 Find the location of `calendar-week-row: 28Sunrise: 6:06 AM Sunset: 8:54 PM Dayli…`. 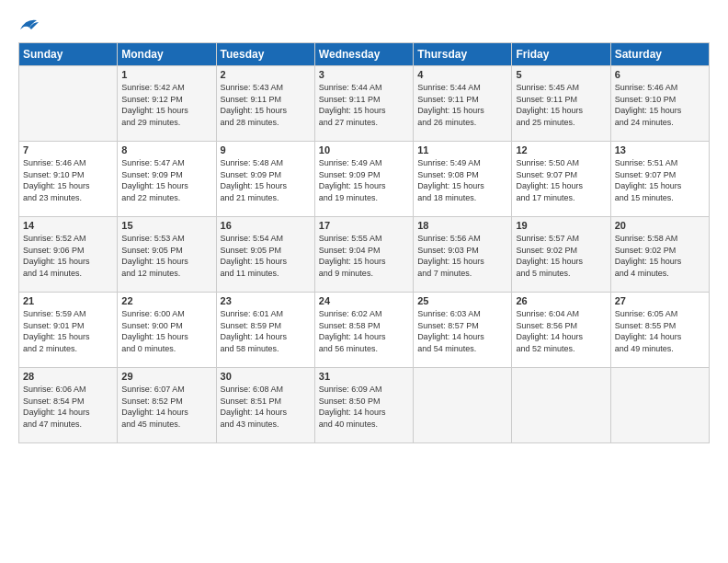

calendar-week-row: 28Sunrise: 6:06 AM Sunset: 8:54 PM Dayli… is located at coordinates (364, 406).